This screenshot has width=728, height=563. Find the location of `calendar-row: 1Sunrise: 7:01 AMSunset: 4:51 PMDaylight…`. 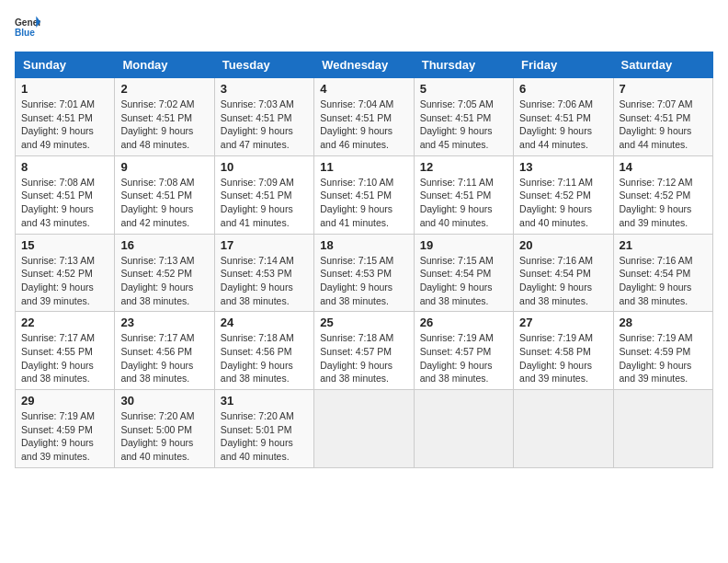

calendar-row: 1Sunrise: 7:01 AMSunset: 4:51 PMDaylight… is located at coordinates (364, 118).